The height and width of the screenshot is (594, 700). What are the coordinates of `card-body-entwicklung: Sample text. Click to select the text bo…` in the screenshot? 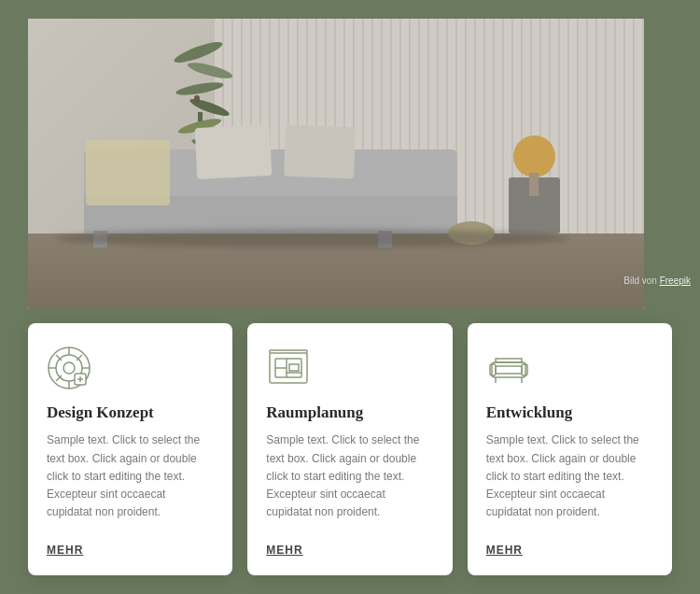 It's located at (569, 483).